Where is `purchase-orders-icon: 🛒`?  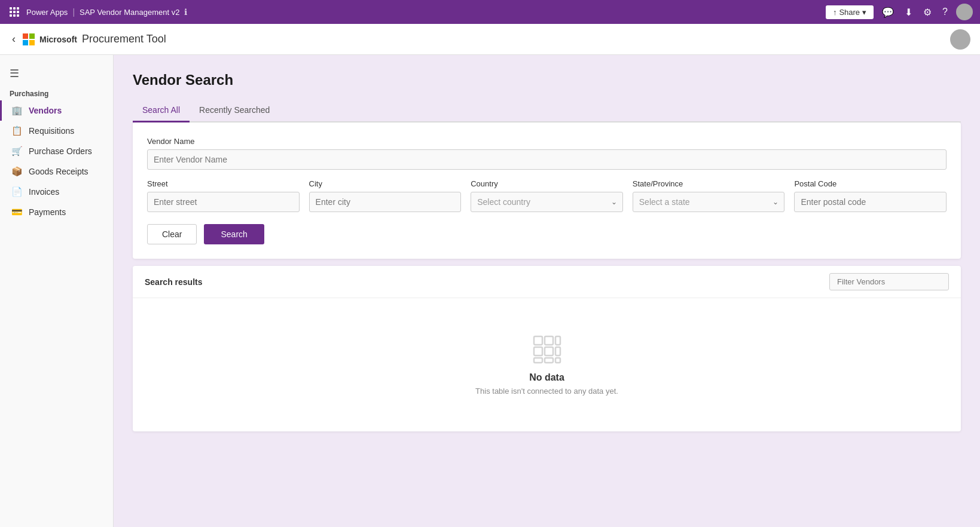
purchase-orders-icon: 🛒 is located at coordinates (17, 151).